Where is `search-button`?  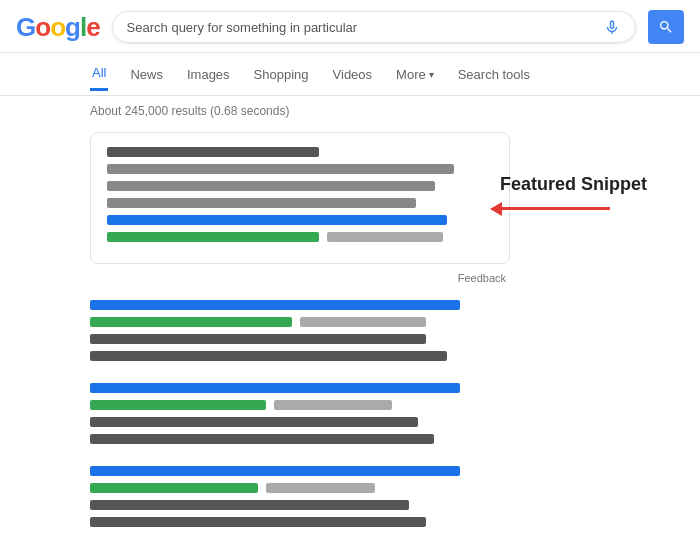
search-button is located at coordinates (666, 27).